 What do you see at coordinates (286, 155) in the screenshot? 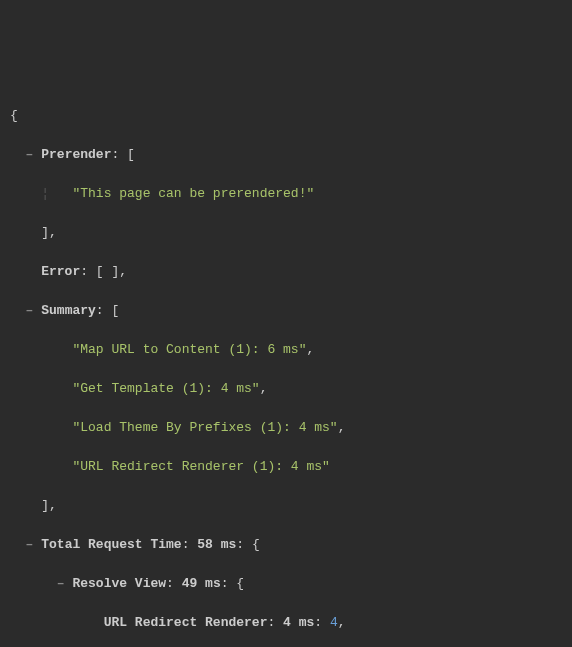
I see `prerender-key: – Prerender: [` at bounding box center [286, 155].